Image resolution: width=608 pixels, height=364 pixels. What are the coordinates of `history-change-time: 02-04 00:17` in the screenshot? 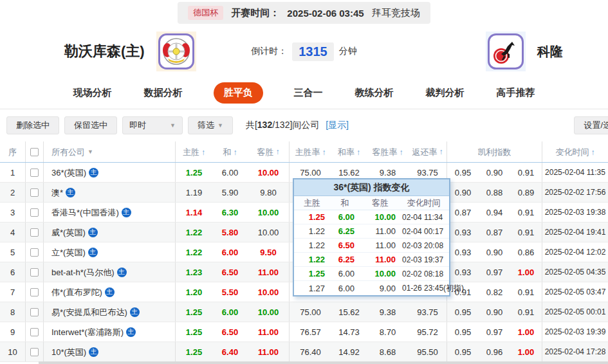 It's located at (423, 232).